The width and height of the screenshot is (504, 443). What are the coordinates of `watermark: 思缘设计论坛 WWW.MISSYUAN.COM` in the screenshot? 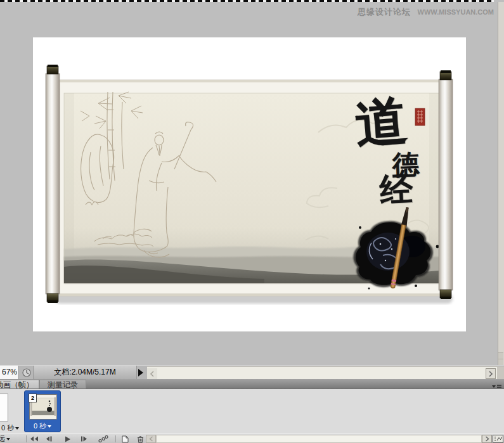 It's located at (426, 12).